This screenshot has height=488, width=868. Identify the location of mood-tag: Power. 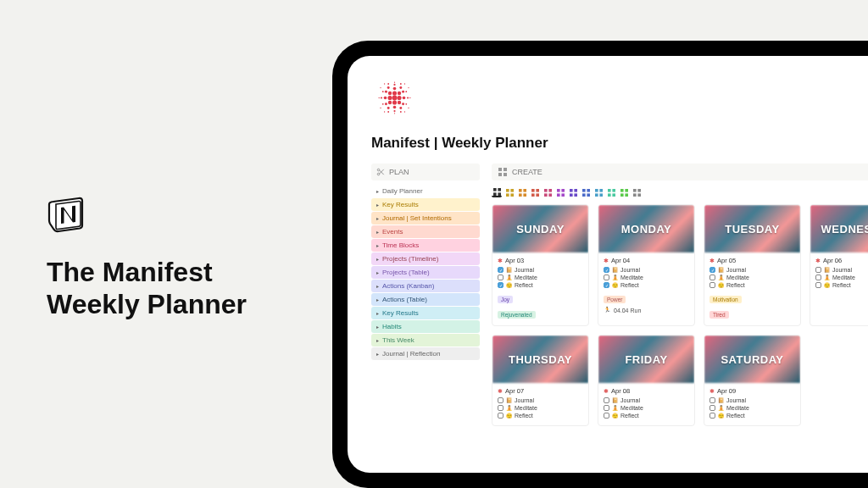
(615, 300).